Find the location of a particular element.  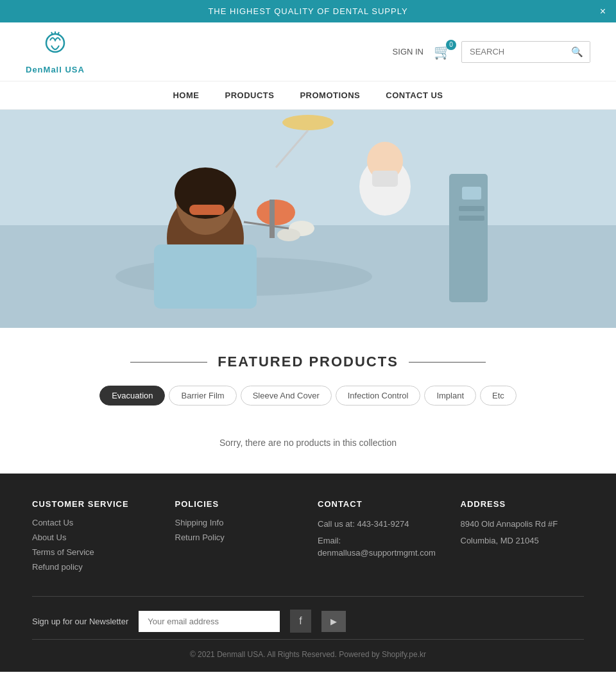

search-input is located at coordinates (513, 51).